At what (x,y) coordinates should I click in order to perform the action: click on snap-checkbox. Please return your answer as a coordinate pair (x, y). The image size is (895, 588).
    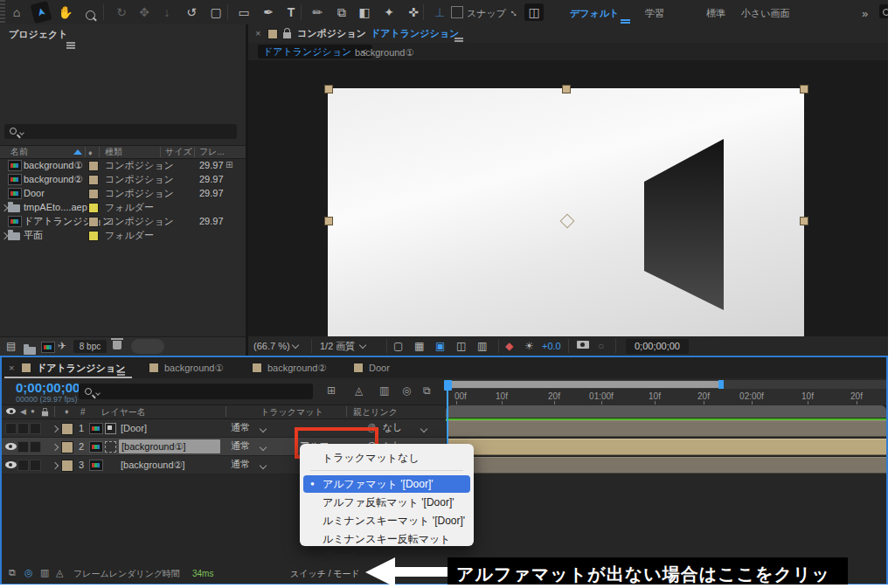
    Looking at the image, I should click on (457, 12).